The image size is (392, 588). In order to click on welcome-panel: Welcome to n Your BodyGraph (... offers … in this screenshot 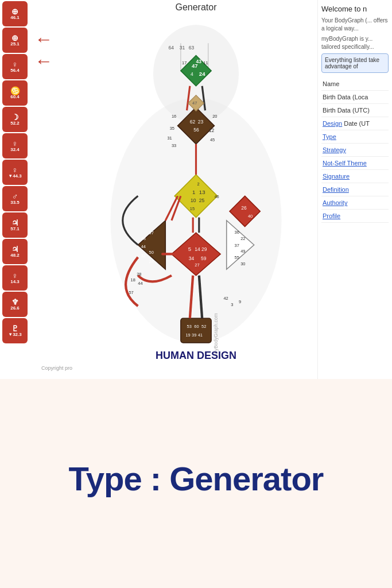, I will do `click(355, 189)`.